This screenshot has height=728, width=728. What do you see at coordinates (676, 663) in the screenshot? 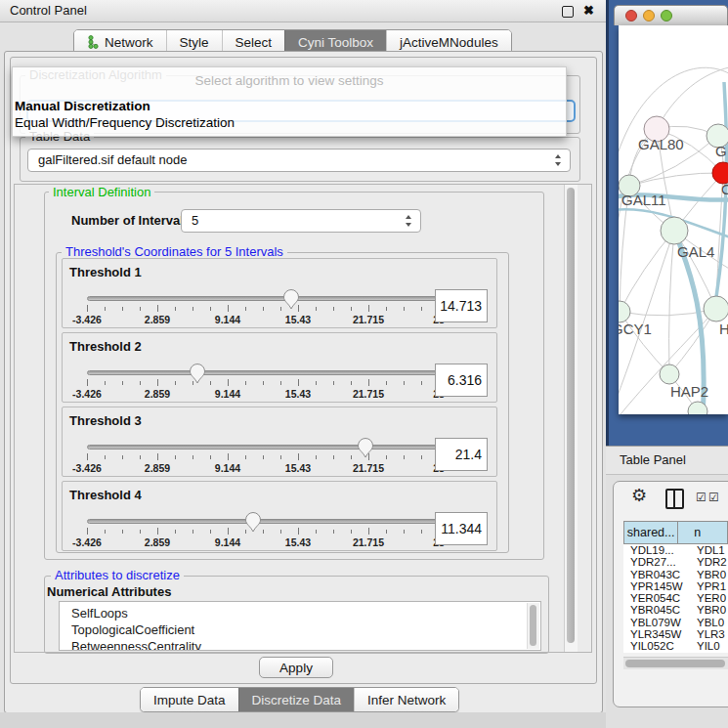
I see `table-horizontal-scrollbar` at bounding box center [676, 663].